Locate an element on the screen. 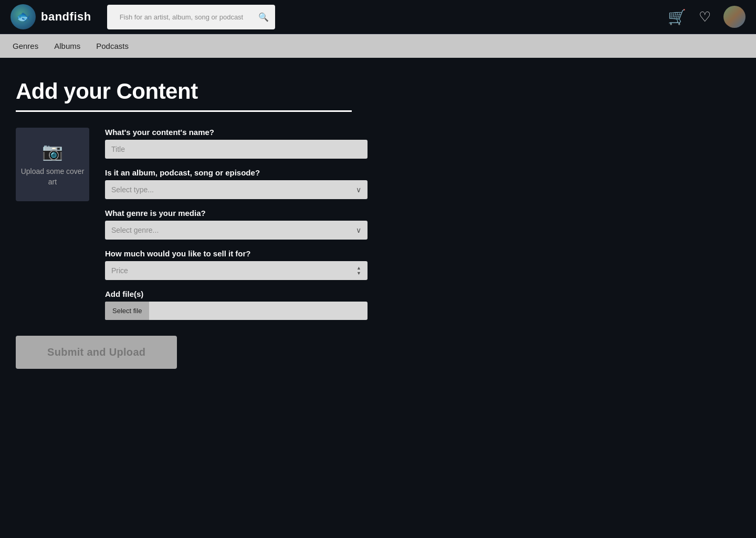 The image size is (756, 538). file-input-wrapper: Select file is located at coordinates (236, 311).